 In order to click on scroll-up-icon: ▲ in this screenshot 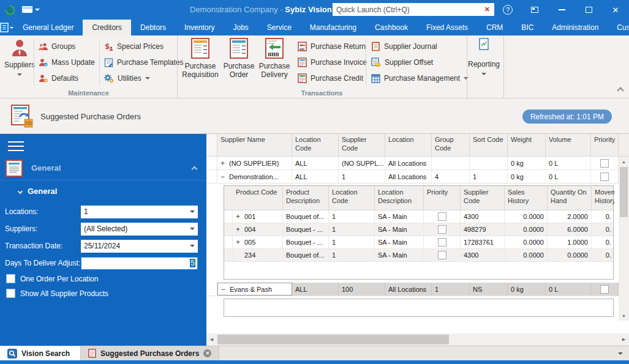, I will do `click(623, 162)`.